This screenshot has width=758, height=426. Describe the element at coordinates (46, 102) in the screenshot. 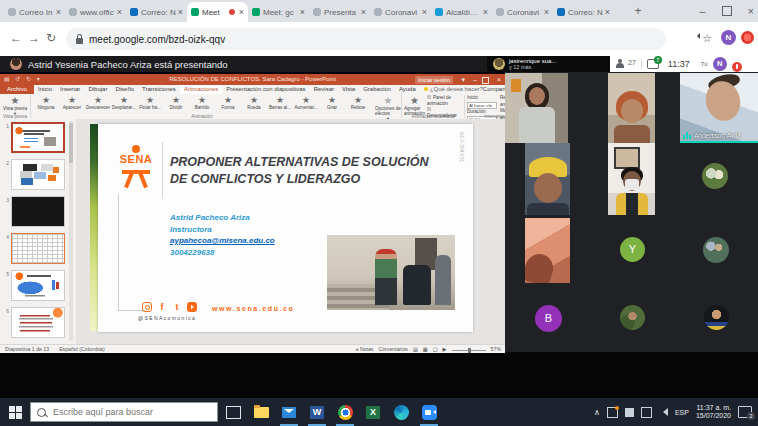

I see `animation-effect-button: ★ Ninguna` at that location.